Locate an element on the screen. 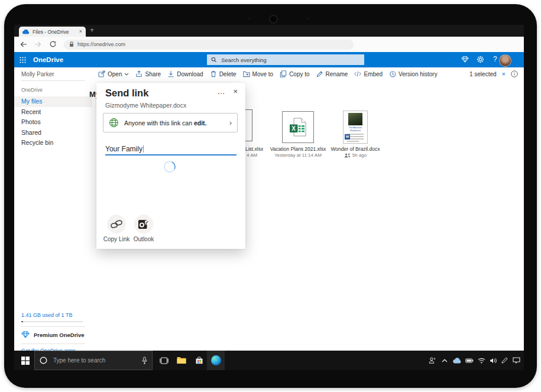 This screenshot has height=392, width=541. search-icon is located at coordinates (214, 60).